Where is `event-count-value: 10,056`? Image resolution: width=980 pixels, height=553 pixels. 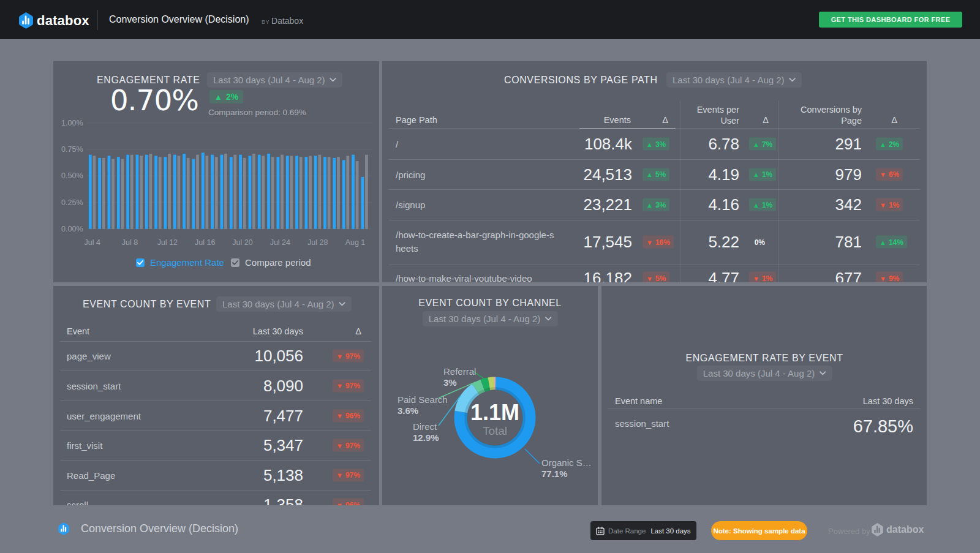 event-count-value: 10,056 is located at coordinates (279, 356).